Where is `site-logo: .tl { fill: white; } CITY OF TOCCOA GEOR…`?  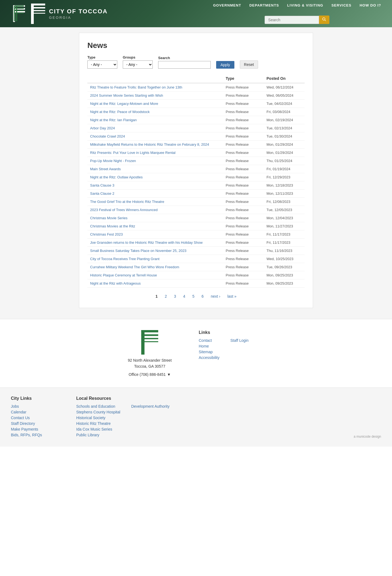
site-logo: .tl { fill: white; } CITY OF TOCCOA GEOR… is located at coordinates (59, 14).